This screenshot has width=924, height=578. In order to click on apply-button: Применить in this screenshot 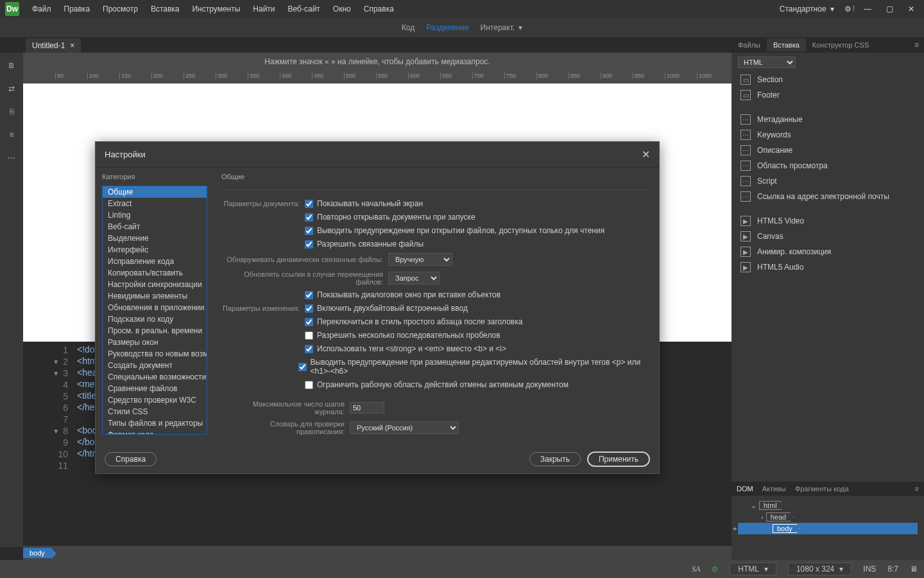, I will do `click(619, 459)`.